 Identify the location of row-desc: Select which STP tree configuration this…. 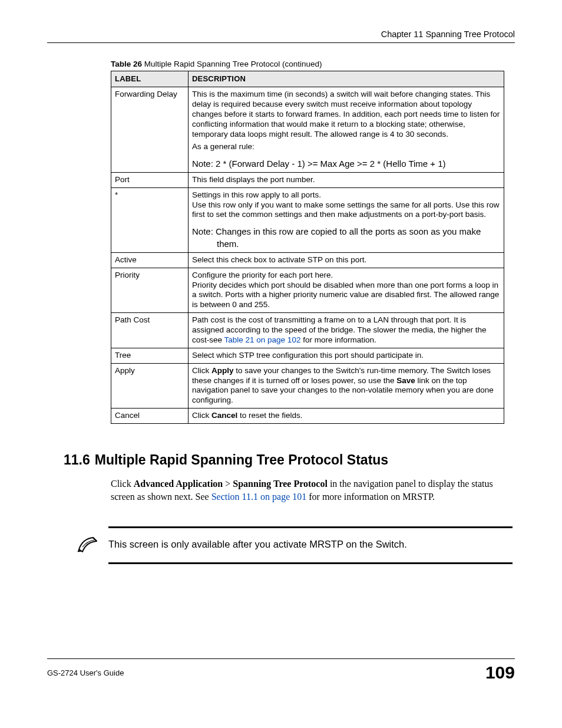
(346, 355).